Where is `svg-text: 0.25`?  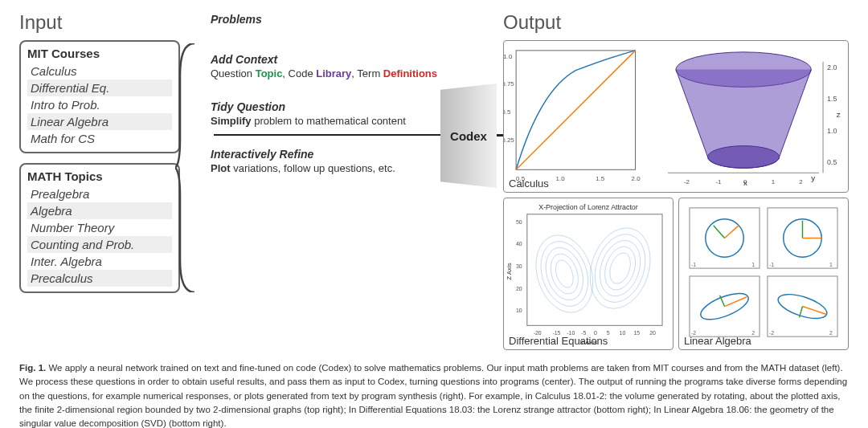
svg-text: 0.25 is located at coordinates (510, 140).